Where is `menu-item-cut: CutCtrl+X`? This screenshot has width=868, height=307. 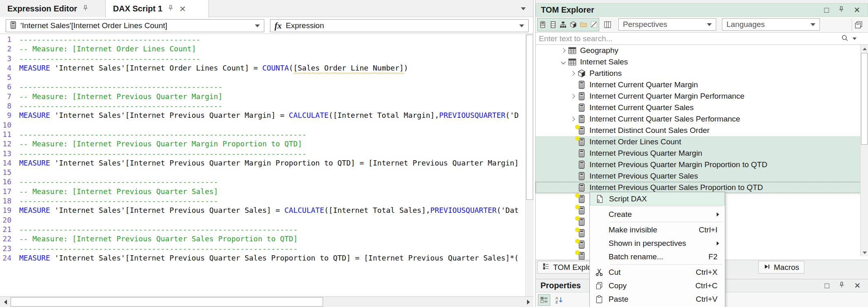
menu-item-cut: CutCtrl+X is located at coordinates (658, 272).